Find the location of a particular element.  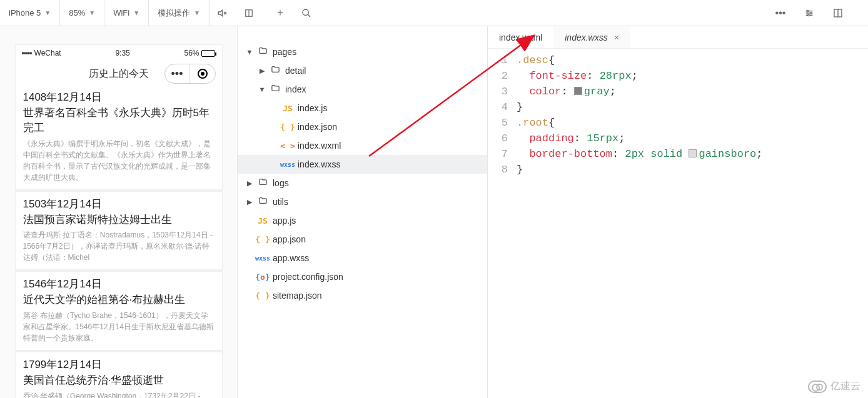

tree-file: { }index.json is located at coordinates (363, 127).